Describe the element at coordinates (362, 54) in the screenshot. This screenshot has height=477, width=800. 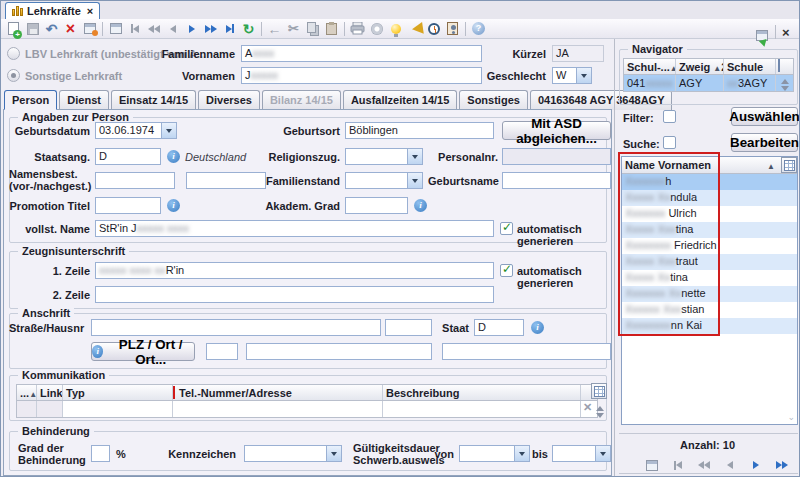
I see `familienname-field: Axxxx` at that location.